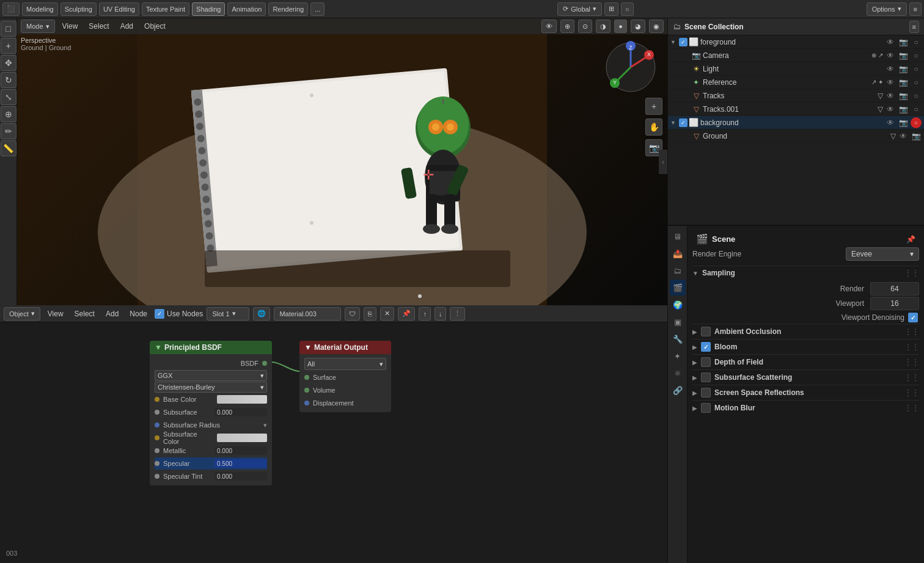 The height and width of the screenshot is (563, 924). I want to click on sss-checkbox, so click(706, 377).